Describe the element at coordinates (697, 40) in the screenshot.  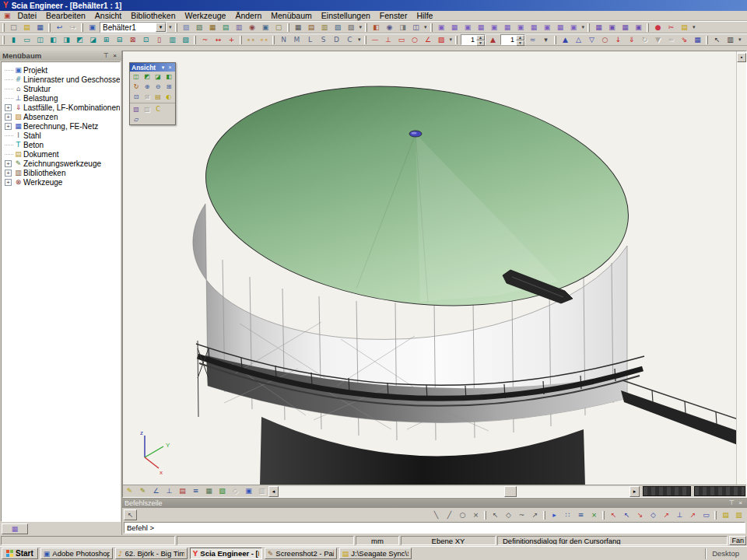
I see `mesh-refinement: ▦` at that location.